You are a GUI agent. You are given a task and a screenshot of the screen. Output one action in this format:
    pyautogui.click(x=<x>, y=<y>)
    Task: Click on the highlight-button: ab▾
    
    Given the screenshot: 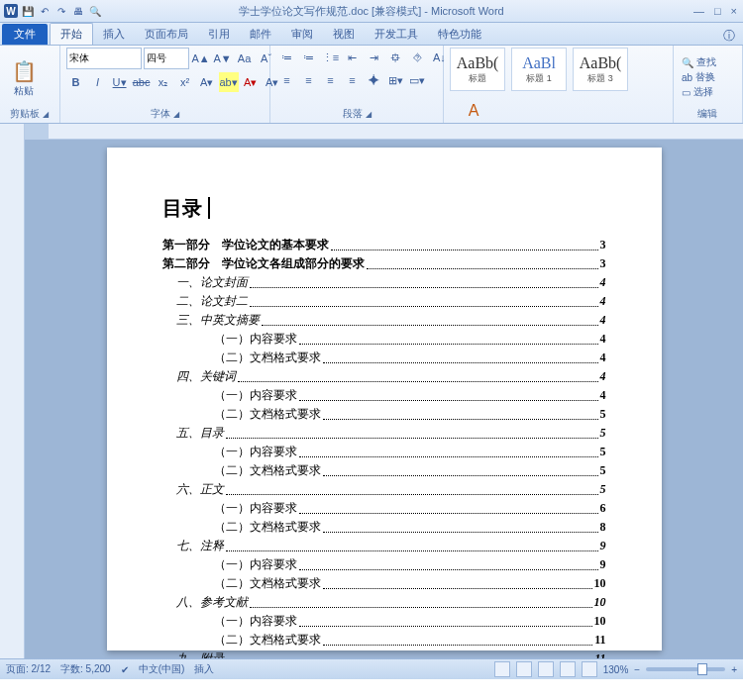 What is the action you would take?
    pyautogui.click(x=229, y=82)
    